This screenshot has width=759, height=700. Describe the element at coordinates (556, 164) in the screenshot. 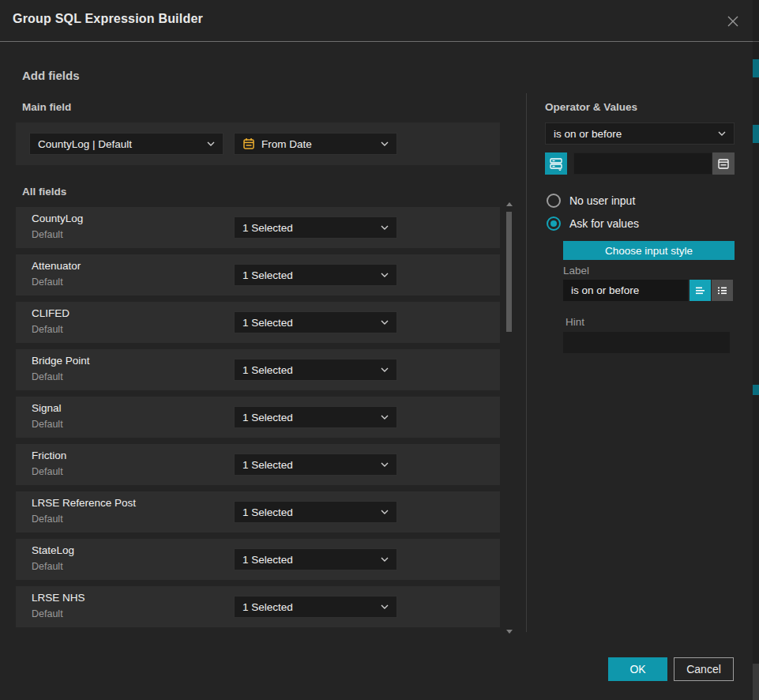

I see `input-type-button` at that location.